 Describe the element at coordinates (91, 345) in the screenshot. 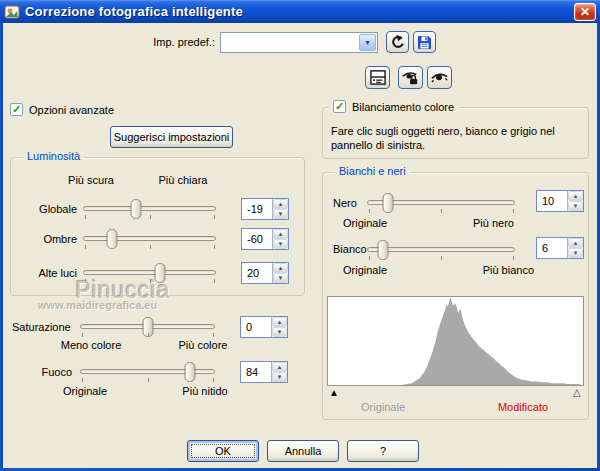

I see `less-color-label: Meno colore` at that location.